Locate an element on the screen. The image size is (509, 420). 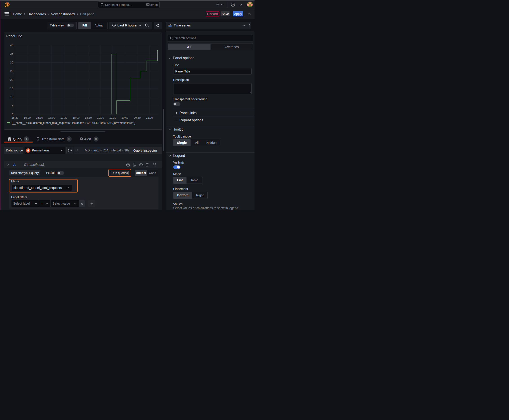
svg-text: 17:30 is located at coordinates (64, 118).